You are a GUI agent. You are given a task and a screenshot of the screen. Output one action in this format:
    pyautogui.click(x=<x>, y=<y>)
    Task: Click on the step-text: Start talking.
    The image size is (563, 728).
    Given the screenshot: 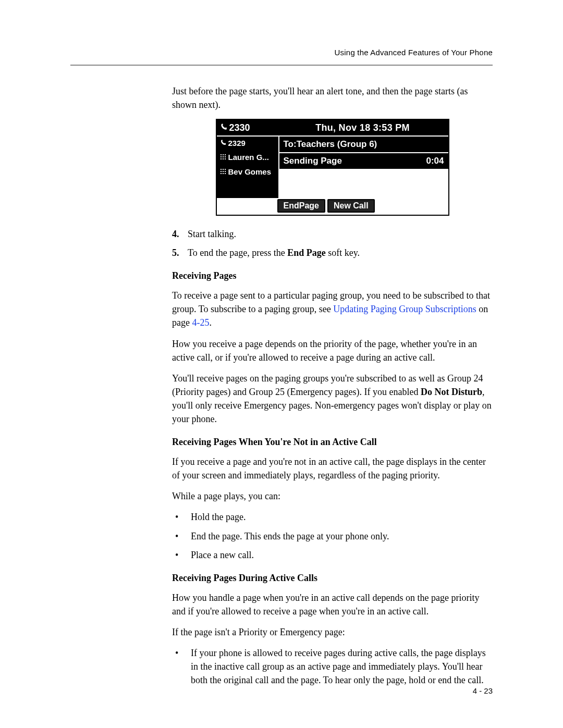 What is the action you would take?
    pyautogui.click(x=340, y=234)
    